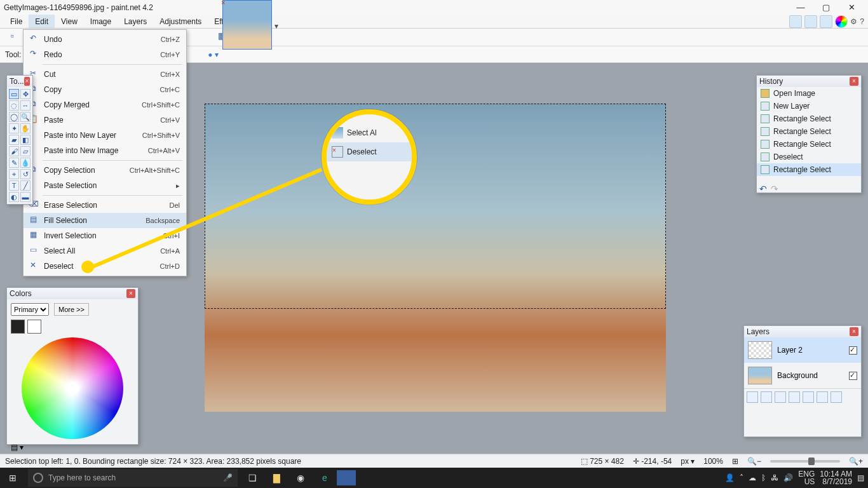 The width and height of the screenshot is (868, 488). Describe the element at coordinates (841, 22) in the screenshot. I see `util-colors-icon` at that location.